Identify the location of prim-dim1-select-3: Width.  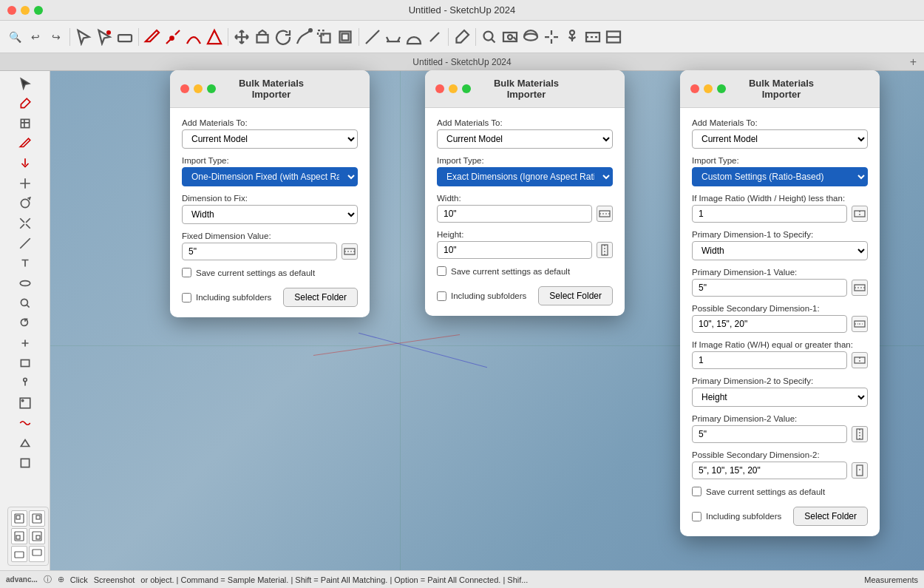
(780, 251).